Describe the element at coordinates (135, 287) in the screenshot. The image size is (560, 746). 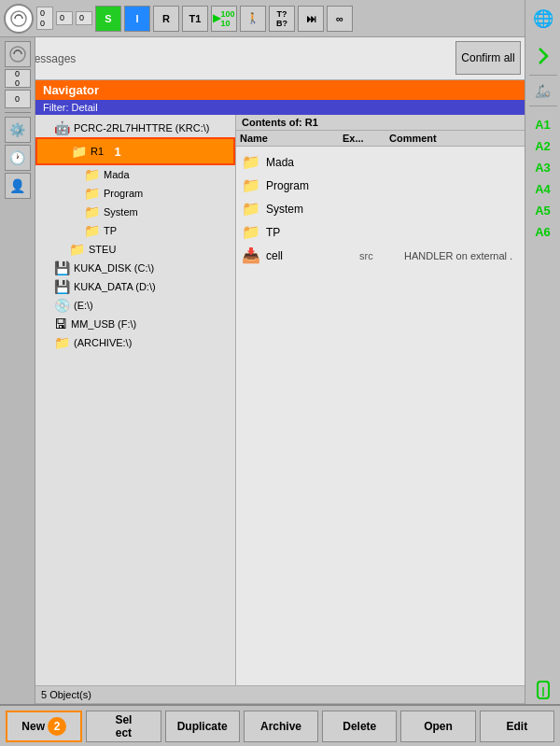
I see `tree-kuka-data: 💾 KUKA_DATA (D:\)` at that location.